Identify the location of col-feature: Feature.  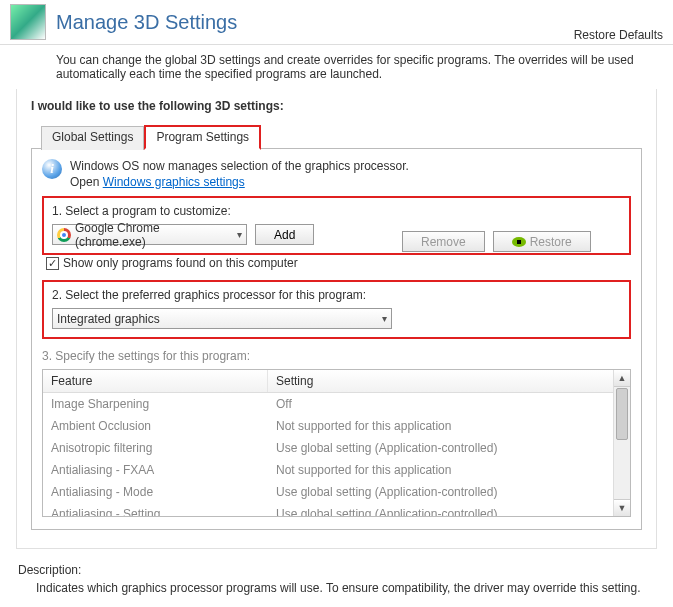
(156, 381).